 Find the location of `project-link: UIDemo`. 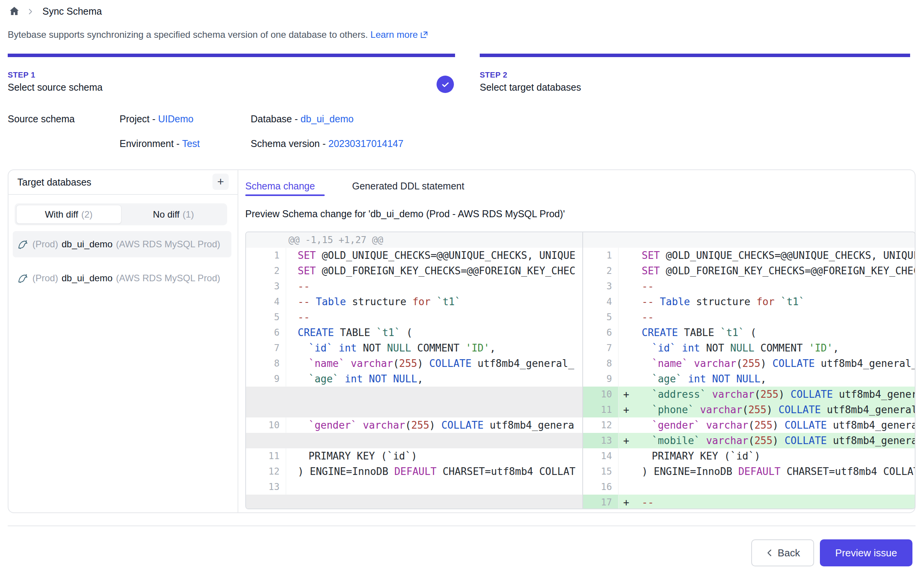

project-link: UIDemo is located at coordinates (176, 119).